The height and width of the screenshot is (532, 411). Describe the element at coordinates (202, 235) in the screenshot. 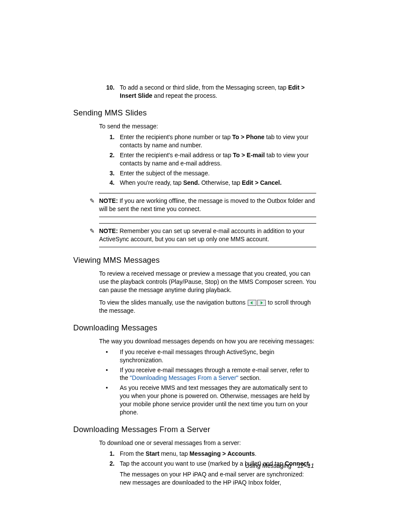

I see `note-text: Remember you can set up several e-mail a…` at that location.